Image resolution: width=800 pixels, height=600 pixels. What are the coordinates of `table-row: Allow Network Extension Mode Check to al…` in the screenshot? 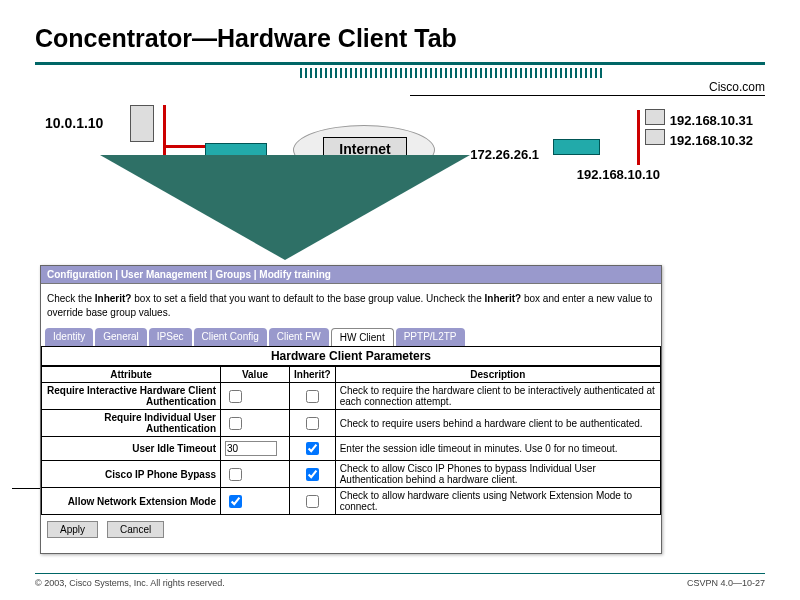 It's located at (352, 502).